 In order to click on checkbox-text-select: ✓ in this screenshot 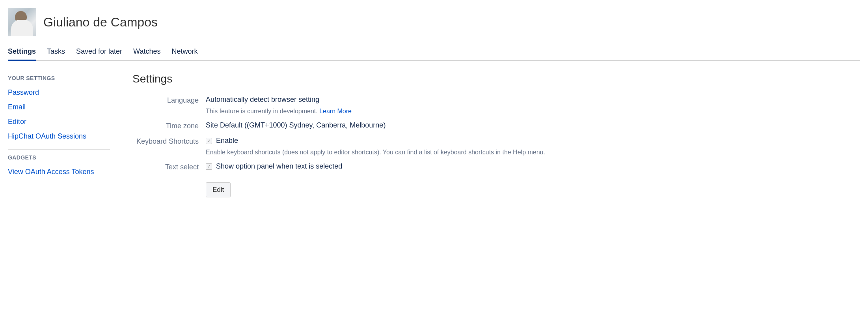, I will do `click(209, 167)`.